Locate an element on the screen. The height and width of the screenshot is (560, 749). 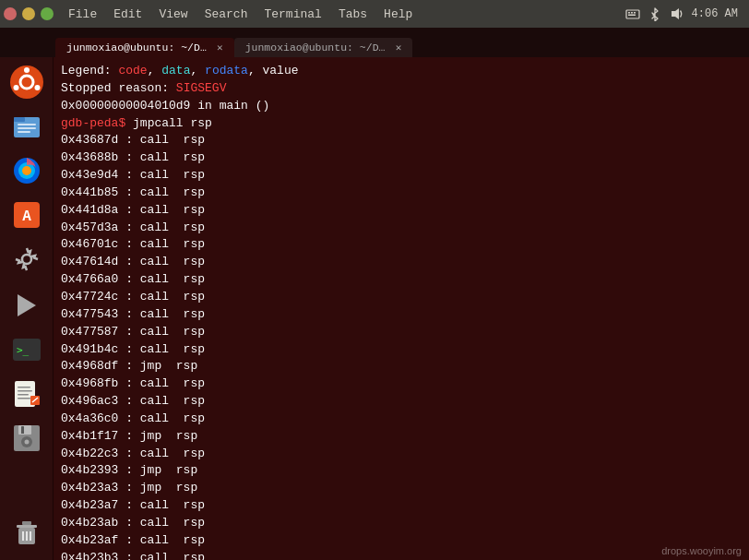
minimize-button is located at coordinates (29, 14).